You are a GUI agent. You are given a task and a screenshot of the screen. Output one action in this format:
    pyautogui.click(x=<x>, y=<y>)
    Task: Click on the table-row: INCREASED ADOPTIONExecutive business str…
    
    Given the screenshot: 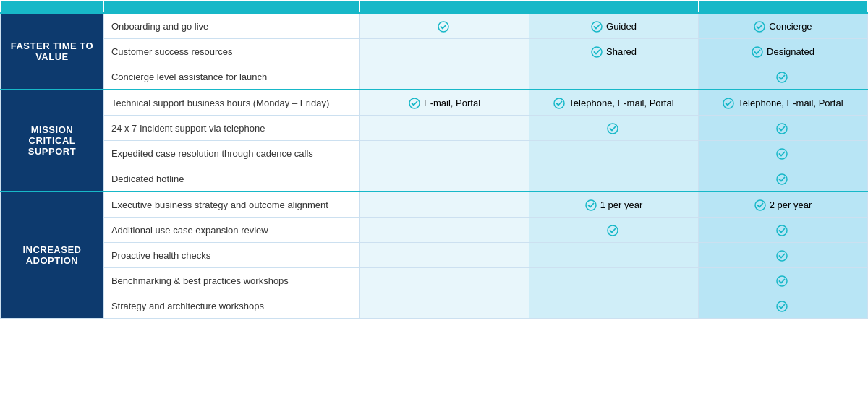 What is the action you would take?
    pyautogui.click(x=434, y=205)
    